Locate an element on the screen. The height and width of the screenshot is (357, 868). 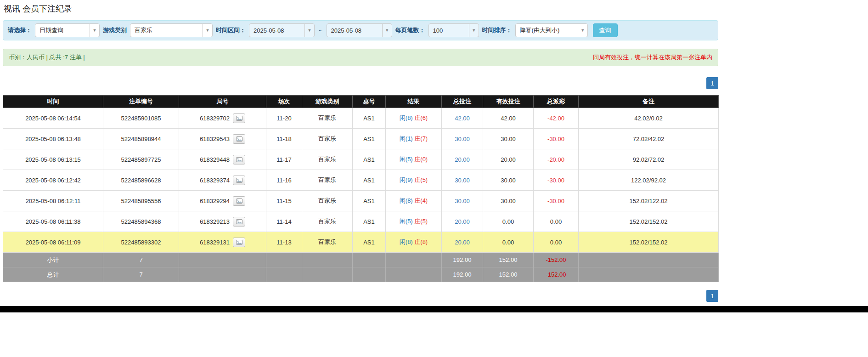
cell-valid-bet: 42.00 is located at coordinates (508, 119).